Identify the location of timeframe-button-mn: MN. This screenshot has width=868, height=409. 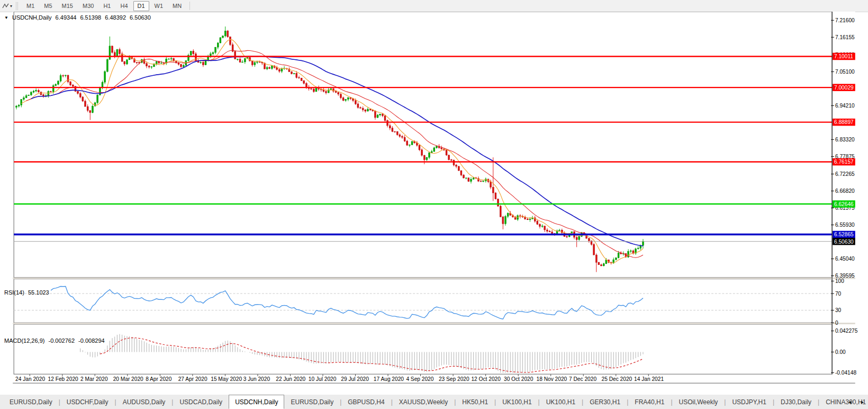
(177, 6).